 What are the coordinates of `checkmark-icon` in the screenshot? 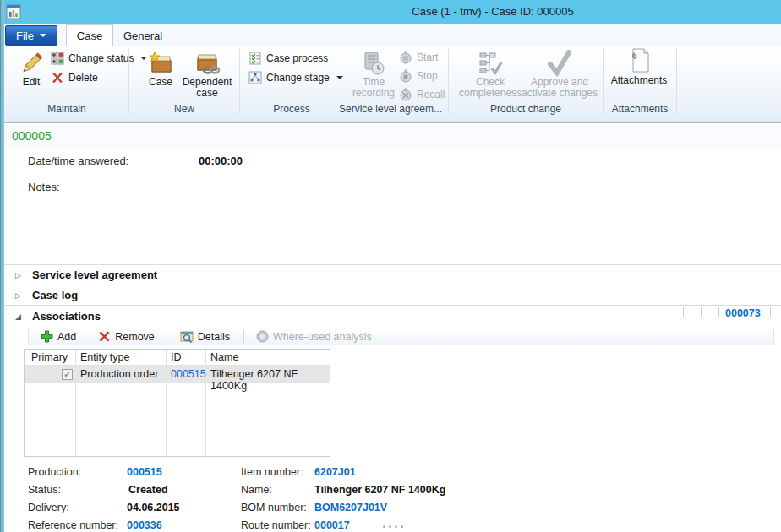 It's located at (560, 62).